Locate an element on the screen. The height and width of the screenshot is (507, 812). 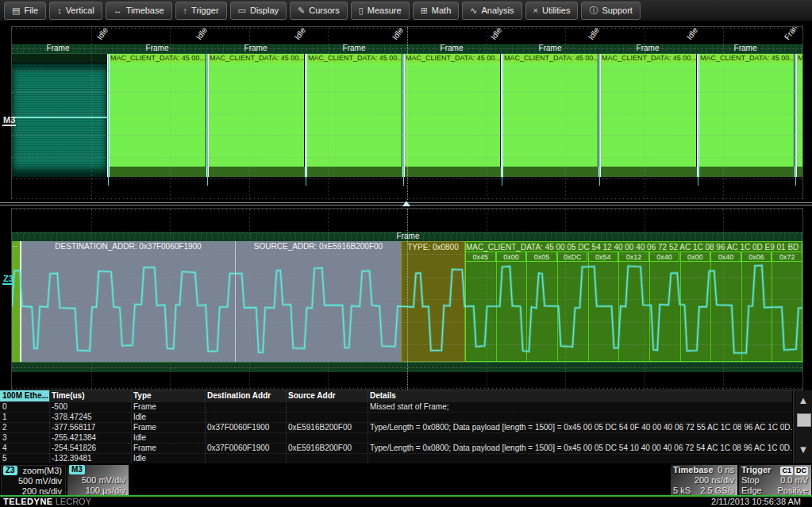
trigger-icon: ↑ is located at coordinates (186, 10).